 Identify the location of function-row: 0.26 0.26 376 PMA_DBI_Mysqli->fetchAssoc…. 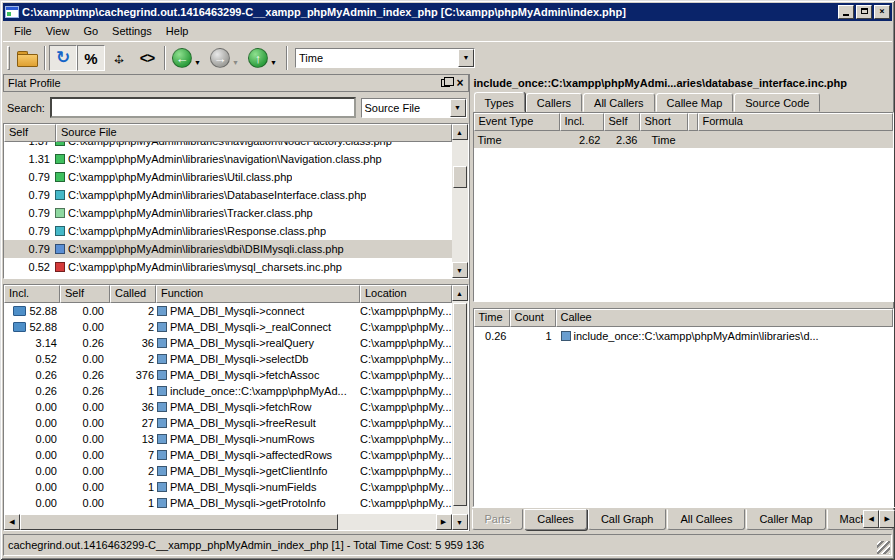
(228, 375).